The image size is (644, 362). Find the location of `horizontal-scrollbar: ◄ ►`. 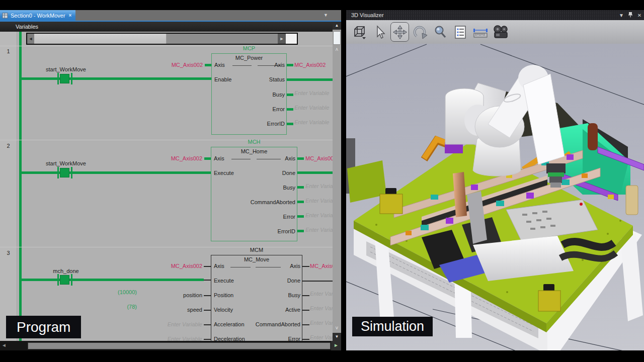

horizontal-scrollbar: ◄ ► is located at coordinates (162, 39).